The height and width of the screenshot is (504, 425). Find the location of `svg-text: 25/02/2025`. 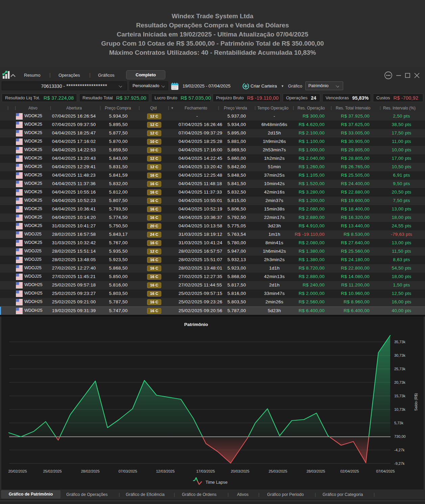

svg-text: 25/02/2025 is located at coordinates (52, 471).